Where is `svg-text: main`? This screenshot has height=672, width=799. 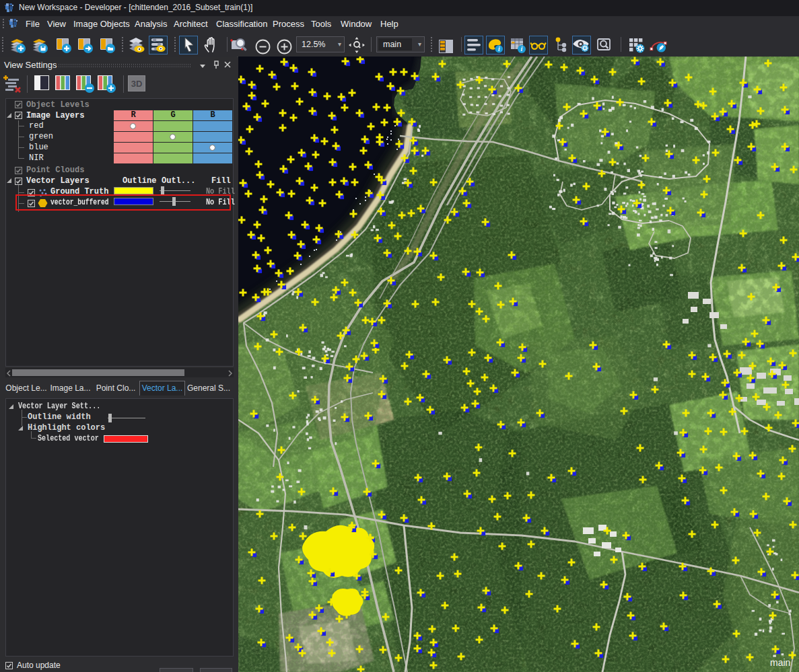 svg-text: main is located at coordinates (780, 663).